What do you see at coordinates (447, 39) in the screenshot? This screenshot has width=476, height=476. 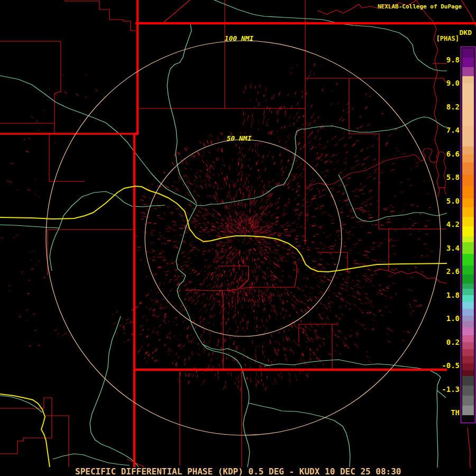 I see `colorbar-units-label: [PHAS]` at bounding box center [447, 39].